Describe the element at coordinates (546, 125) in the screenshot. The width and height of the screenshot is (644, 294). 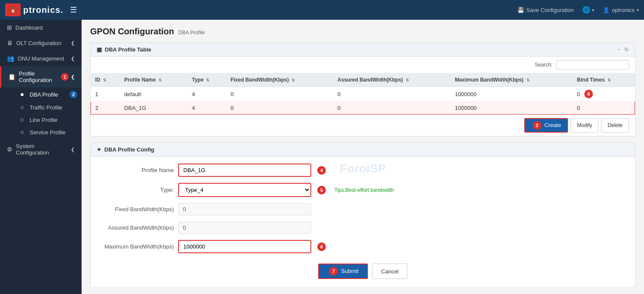
I see `create-button: 3 Create` at that location.